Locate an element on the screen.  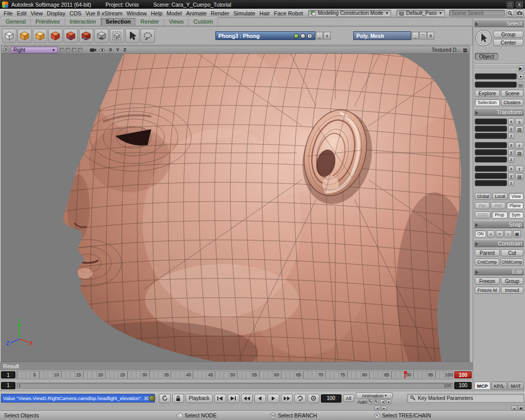
translate-x-field is located at coordinates (491, 169).